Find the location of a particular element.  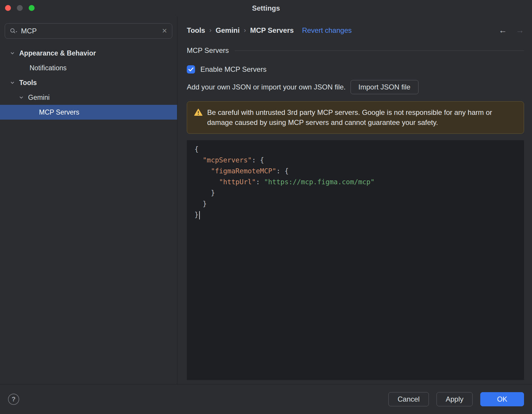

dialog-footer: ? Cancel Apply OK is located at coordinates (266, 399).